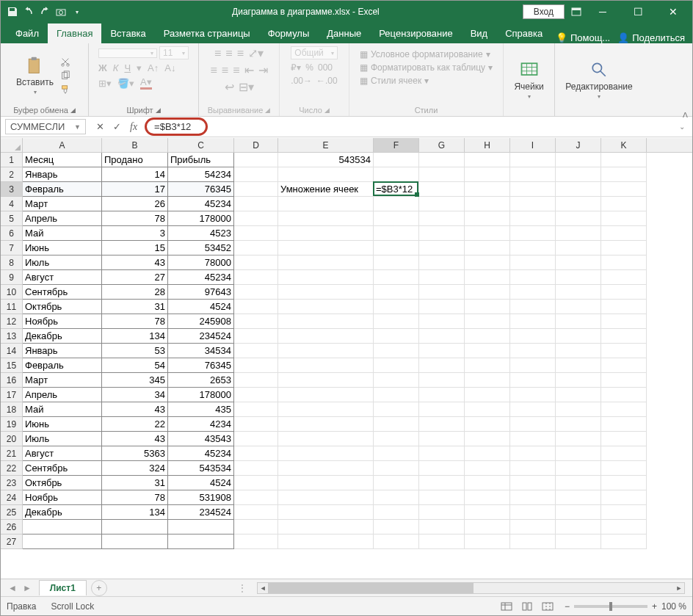  Describe the element at coordinates (442, 145) in the screenshot. I see `column-header: G` at that location.